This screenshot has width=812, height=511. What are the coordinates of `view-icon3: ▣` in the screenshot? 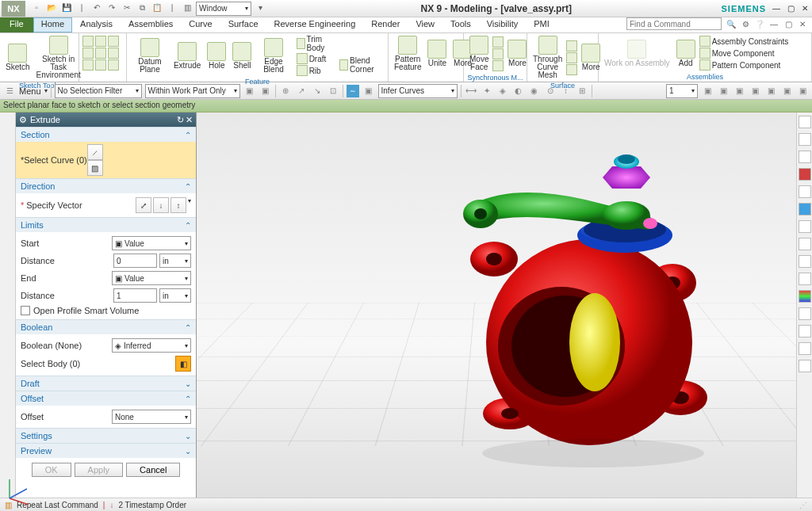 It's located at (739, 91).